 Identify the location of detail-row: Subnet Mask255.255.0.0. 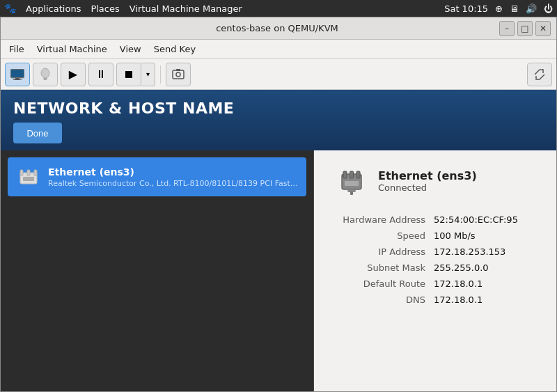
(439, 267).